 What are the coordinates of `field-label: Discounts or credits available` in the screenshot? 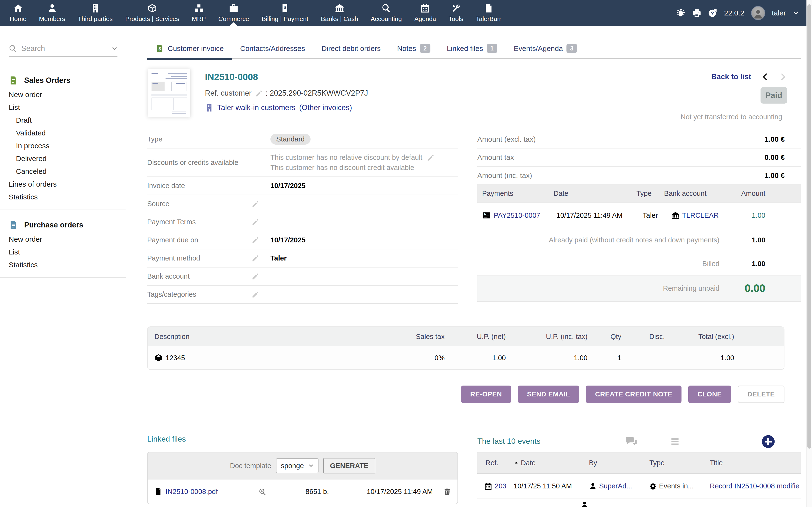 It's located at (199, 163).